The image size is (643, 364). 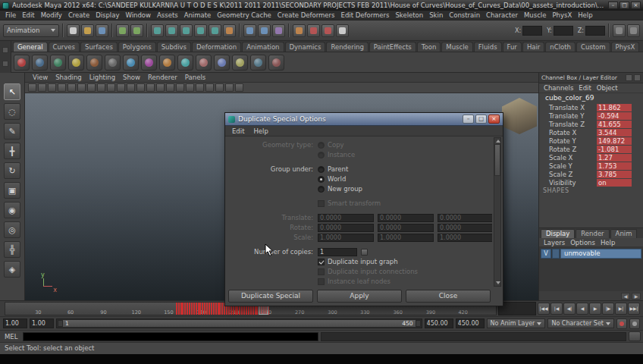 What do you see at coordinates (11, 337) in the screenshot?
I see `command-language-label: MEL` at bounding box center [11, 337].